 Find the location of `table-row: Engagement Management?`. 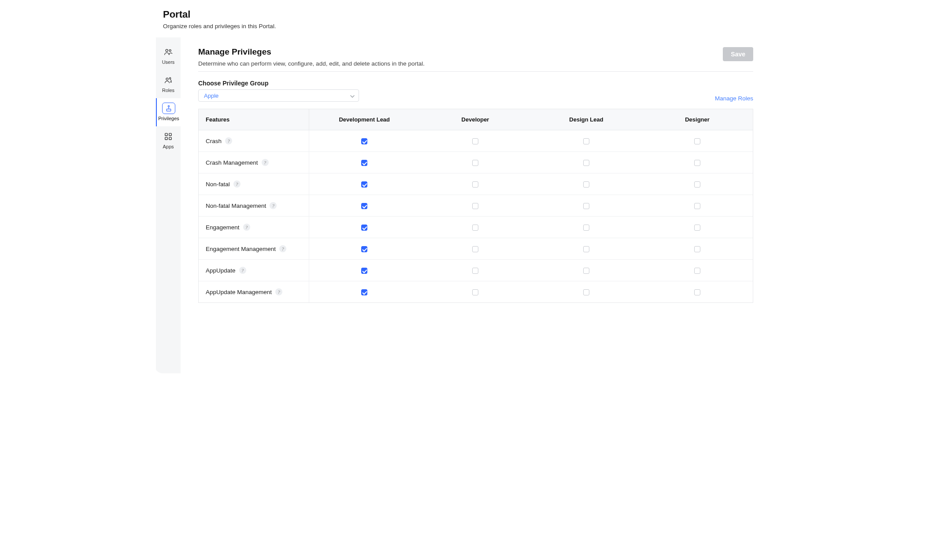

table-row: Engagement Management? is located at coordinates (476, 249).